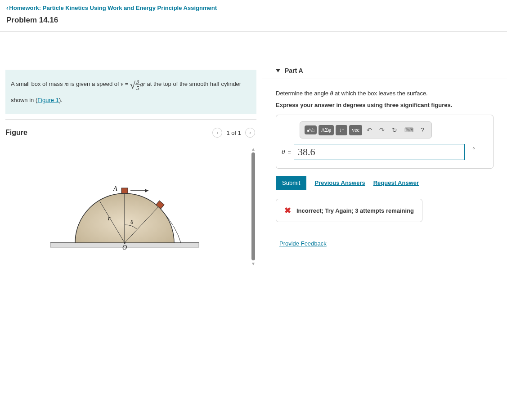 This screenshot has width=507, height=420. Describe the element at coordinates (283, 152) in the screenshot. I see `answer-variable: θ` at that location.